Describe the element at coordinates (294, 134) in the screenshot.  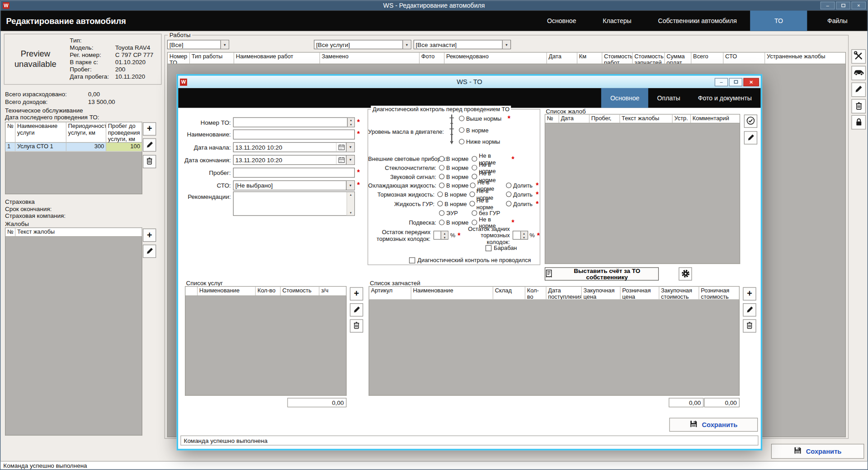
I see `name-input` at that location.